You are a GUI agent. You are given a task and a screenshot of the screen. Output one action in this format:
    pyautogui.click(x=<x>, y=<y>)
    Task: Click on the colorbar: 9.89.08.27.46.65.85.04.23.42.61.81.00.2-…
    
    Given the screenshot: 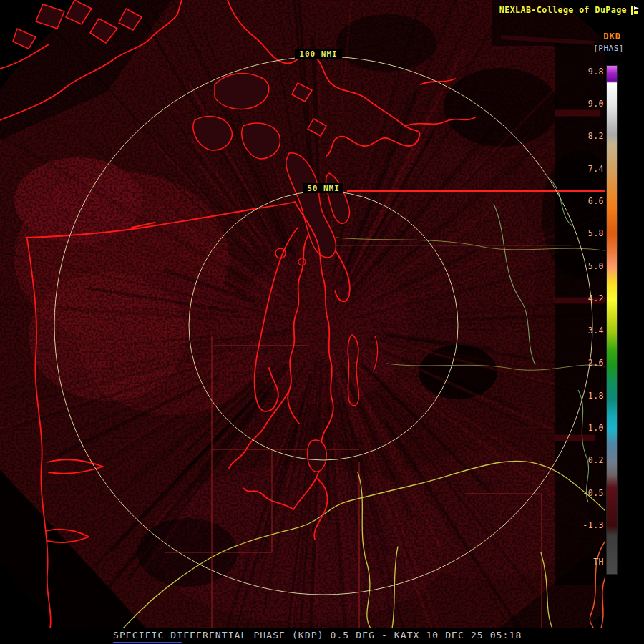 What is the action you would take?
    pyautogui.click(x=603, y=320)
    